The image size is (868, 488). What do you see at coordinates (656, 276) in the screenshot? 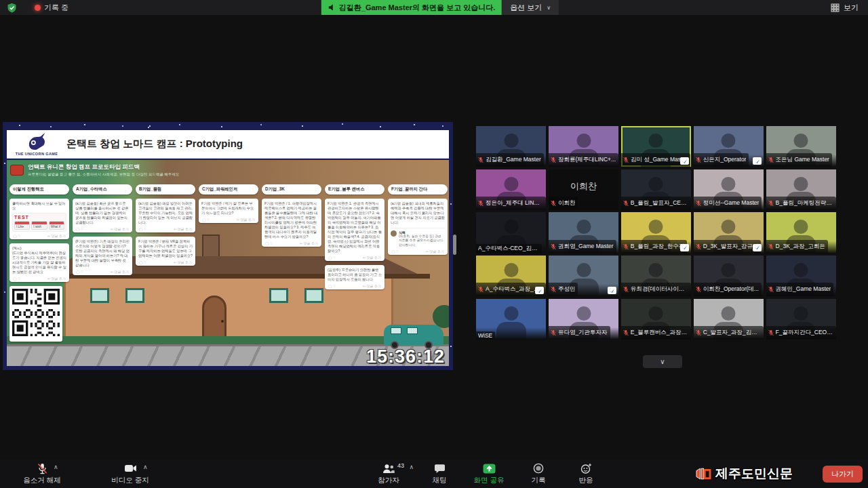
I see `participant-tile: 유최경(데이터사이언...` at bounding box center [656, 276].